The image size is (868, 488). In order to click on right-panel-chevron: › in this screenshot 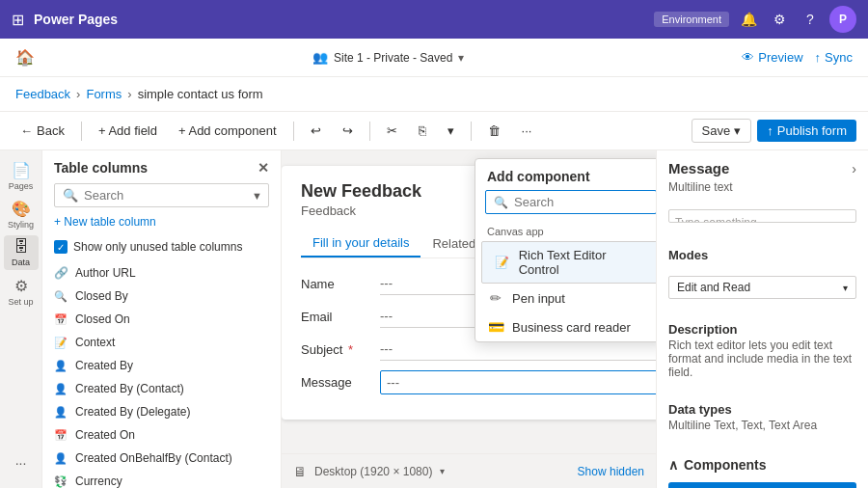, I will do `click(854, 169)`.